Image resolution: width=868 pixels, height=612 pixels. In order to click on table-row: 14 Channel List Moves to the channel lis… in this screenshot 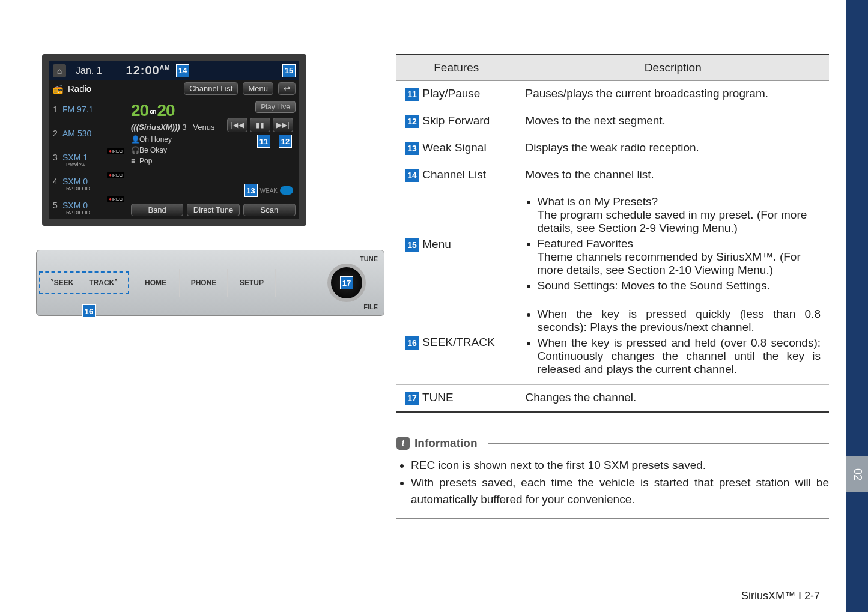, I will do `click(613, 175)`.